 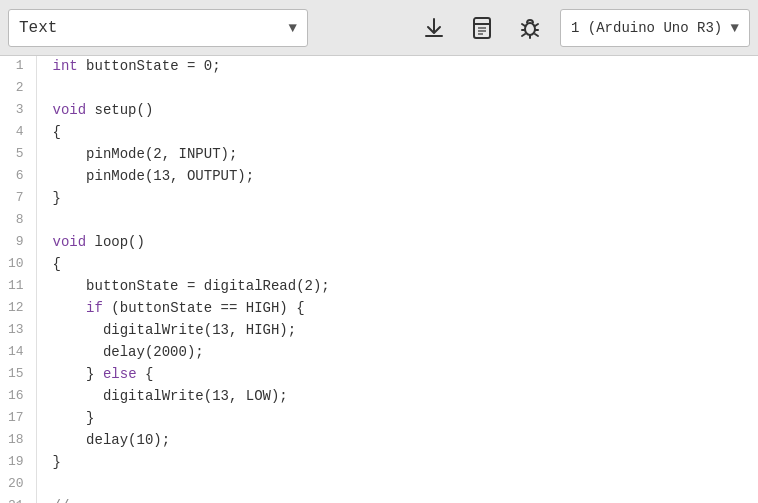 What do you see at coordinates (434, 28) in the screenshot?
I see `download-button` at bounding box center [434, 28].